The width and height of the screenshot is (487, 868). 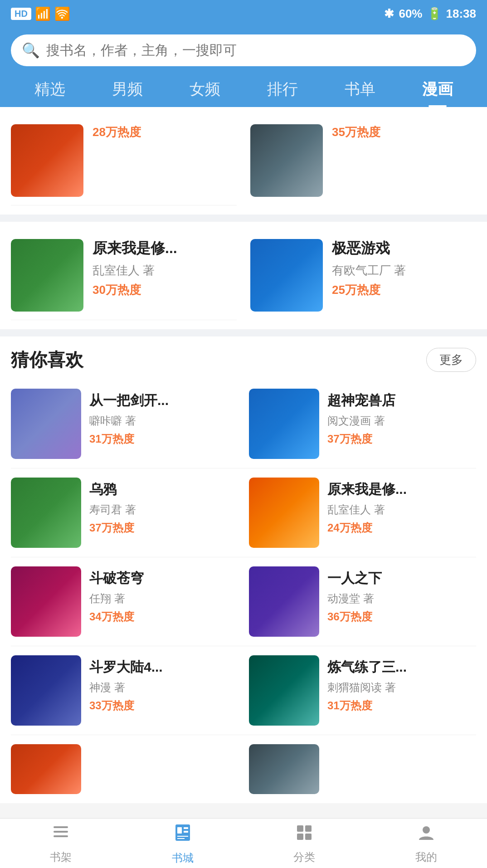 I want to click on featured-hot-1: 25万热度, so click(x=404, y=290).